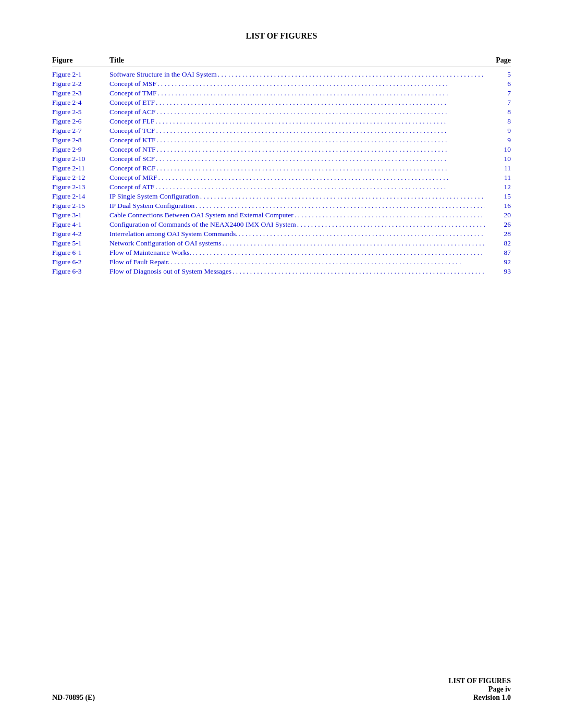 Image resolution: width=563 pixels, height=728 pixels. What do you see at coordinates (480, 689) in the screenshot?
I see `footer-page: Page iv` at bounding box center [480, 689].